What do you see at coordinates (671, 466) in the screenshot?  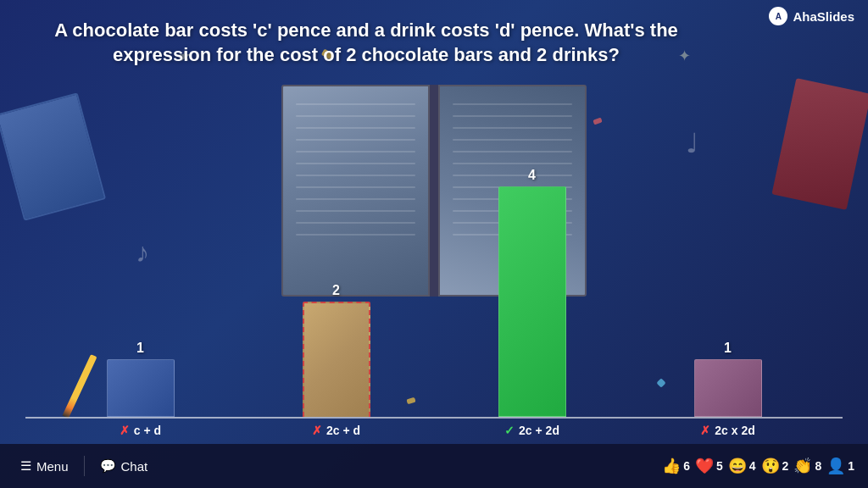 I see `like-emoji: 👍` at bounding box center [671, 466].